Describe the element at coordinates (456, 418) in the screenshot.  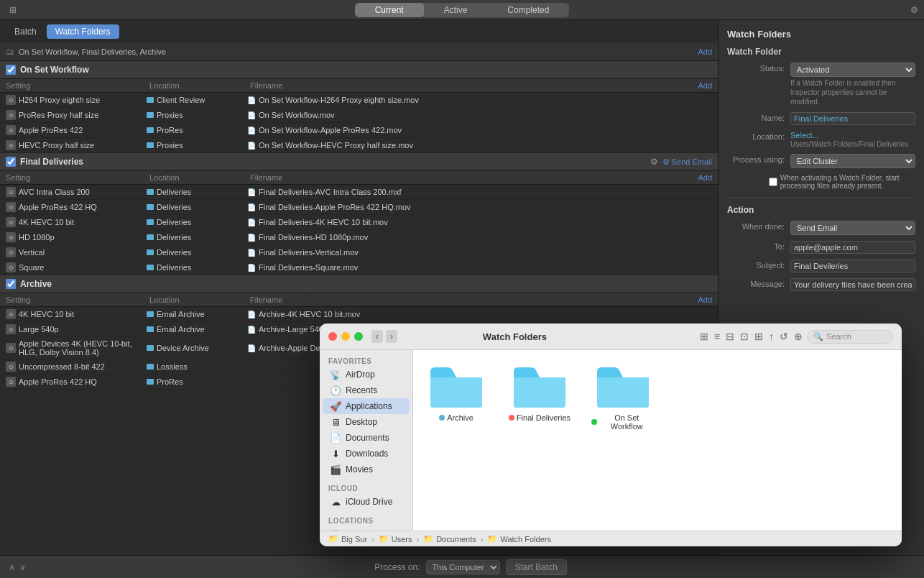
I see `folder-label-archive: Archive` at that location.